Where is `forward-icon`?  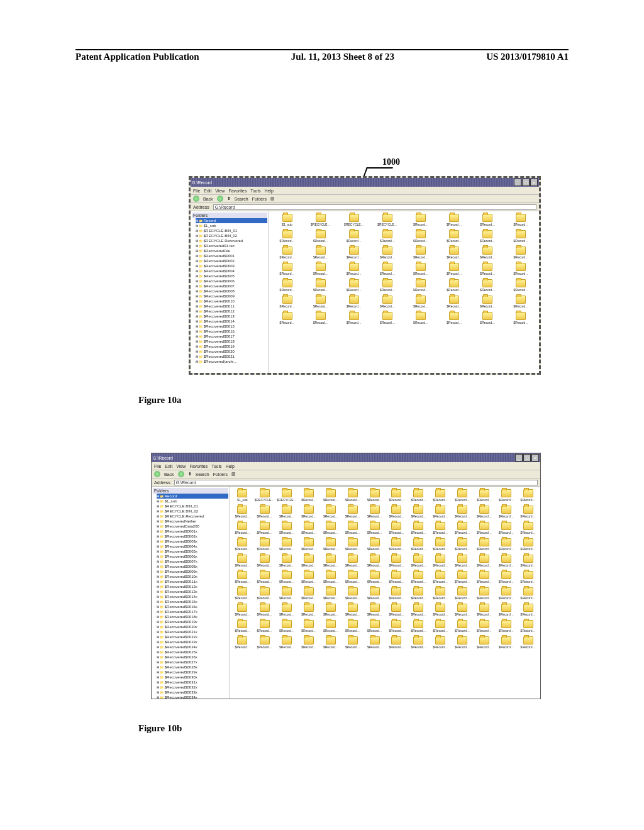
forward-icon is located at coordinates (181, 474).